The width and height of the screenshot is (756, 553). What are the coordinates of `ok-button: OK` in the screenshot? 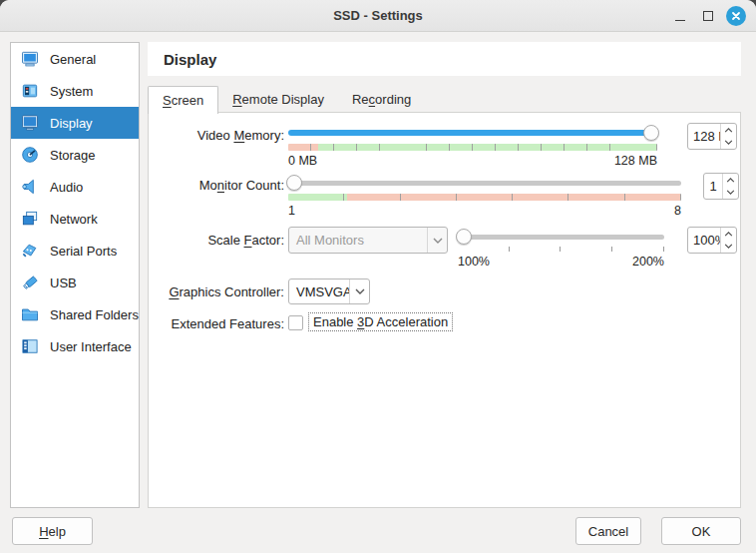 It's located at (701, 531).